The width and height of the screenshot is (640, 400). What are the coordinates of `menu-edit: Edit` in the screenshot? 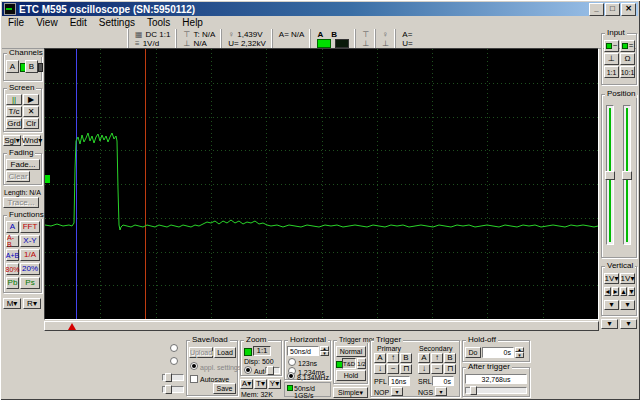 It's located at (78, 22).